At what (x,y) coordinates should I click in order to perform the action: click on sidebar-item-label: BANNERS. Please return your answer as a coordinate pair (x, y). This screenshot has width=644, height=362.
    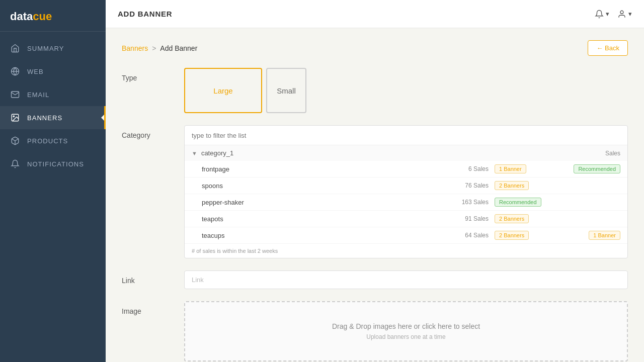
    Looking at the image, I should click on (45, 118).